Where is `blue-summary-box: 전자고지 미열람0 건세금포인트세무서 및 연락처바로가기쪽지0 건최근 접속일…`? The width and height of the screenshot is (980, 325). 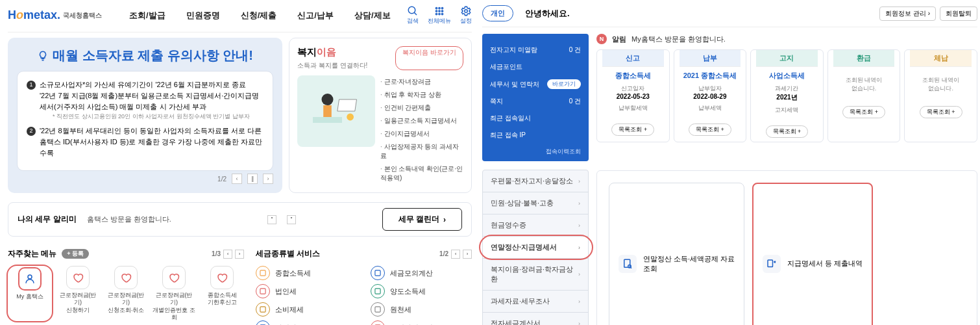 blue-summary-box: 전자고지 미열람0 건세금포인트세무서 및 연락처바로가기쪽지0 건최근 접속일… is located at coordinates (535, 98).